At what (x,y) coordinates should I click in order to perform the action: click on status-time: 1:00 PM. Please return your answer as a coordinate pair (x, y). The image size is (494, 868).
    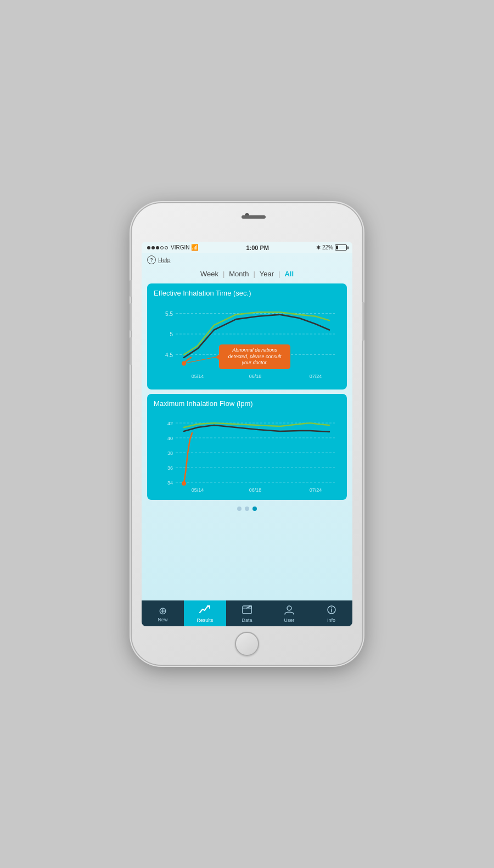
    Looking at the image, I should click on (257, 248).